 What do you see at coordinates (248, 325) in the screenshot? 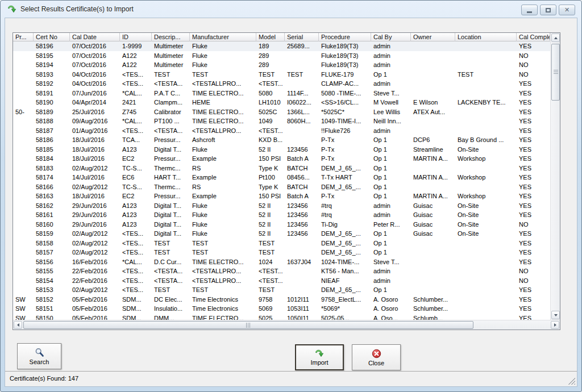
I see `horizontal-scroll-thumb` at bounding box center [248, 325].